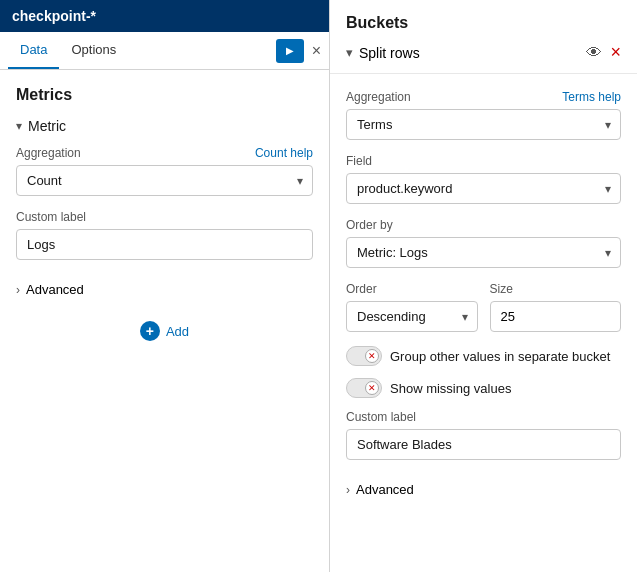 This screenshot has height=572, width=637. What do you see at coordinates (178, 332) in the screenshot?
I see `add-label: Add` at bounding box center [178, 332].